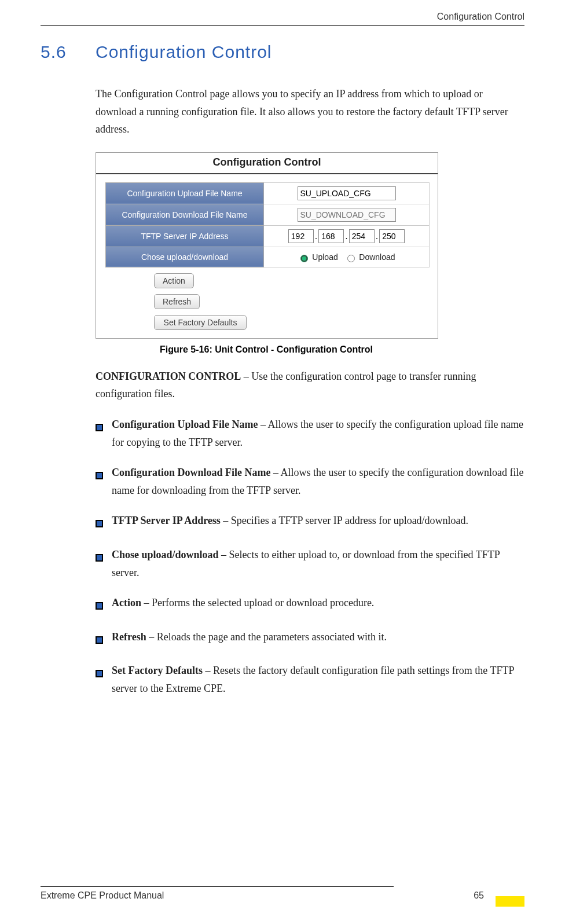 This screenshot has height=924, width=565. What do you see at coordinates (267, 174) in the screenshot?
I see `panel-rule` at bounding box center [267, 174].